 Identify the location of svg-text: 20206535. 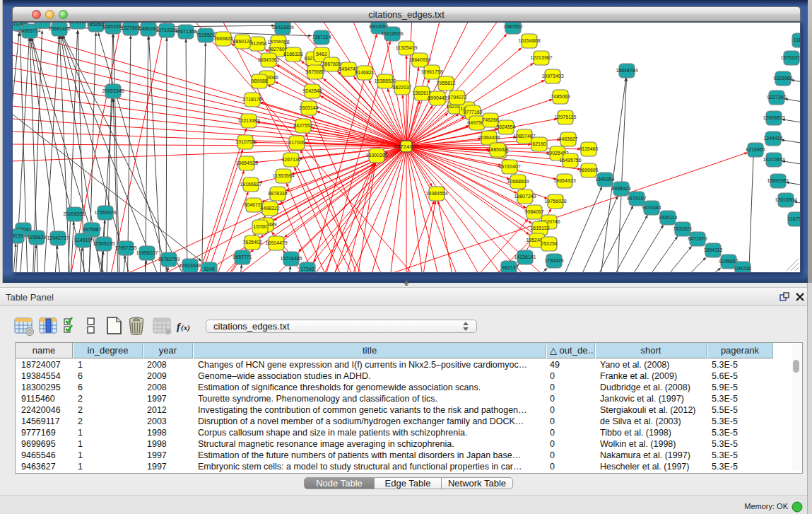
(73, 214).